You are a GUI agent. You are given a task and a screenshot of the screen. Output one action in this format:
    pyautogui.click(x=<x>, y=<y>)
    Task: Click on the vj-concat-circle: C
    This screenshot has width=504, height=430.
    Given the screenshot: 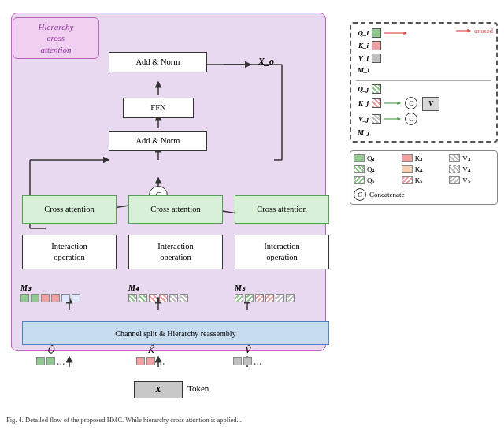 What is the action you would take?
    pyautogui.click(x=411, y=119)
    